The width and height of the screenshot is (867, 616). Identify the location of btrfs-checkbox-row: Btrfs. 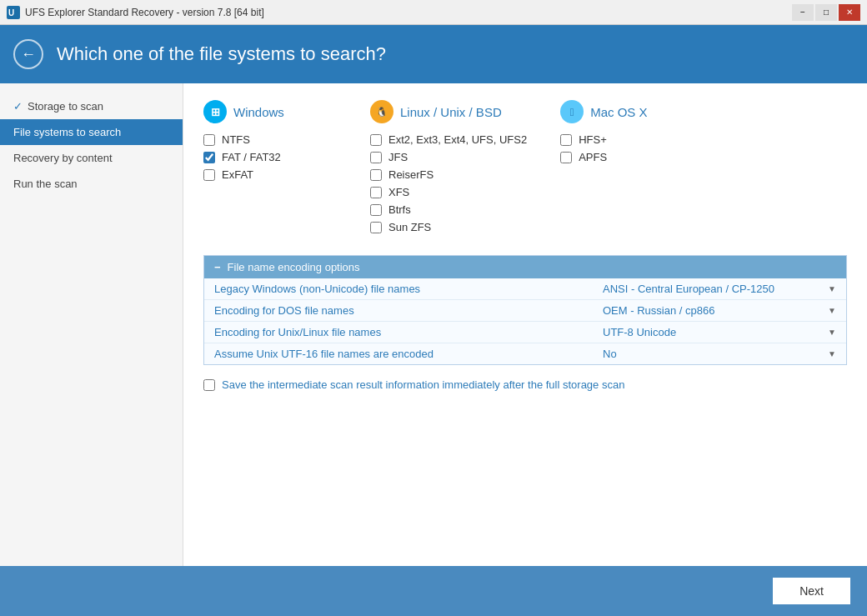
(449, 210).